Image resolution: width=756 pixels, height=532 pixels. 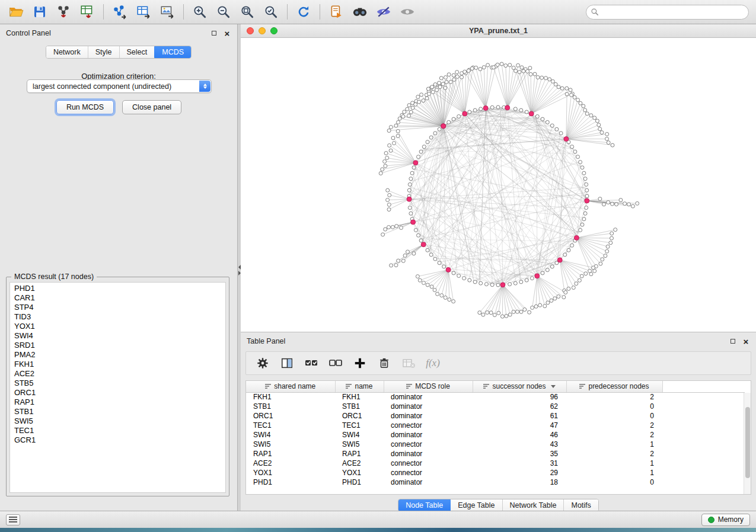 I want to click on table-row: YOX1YOX1connector291, so click(x=496, y=473).